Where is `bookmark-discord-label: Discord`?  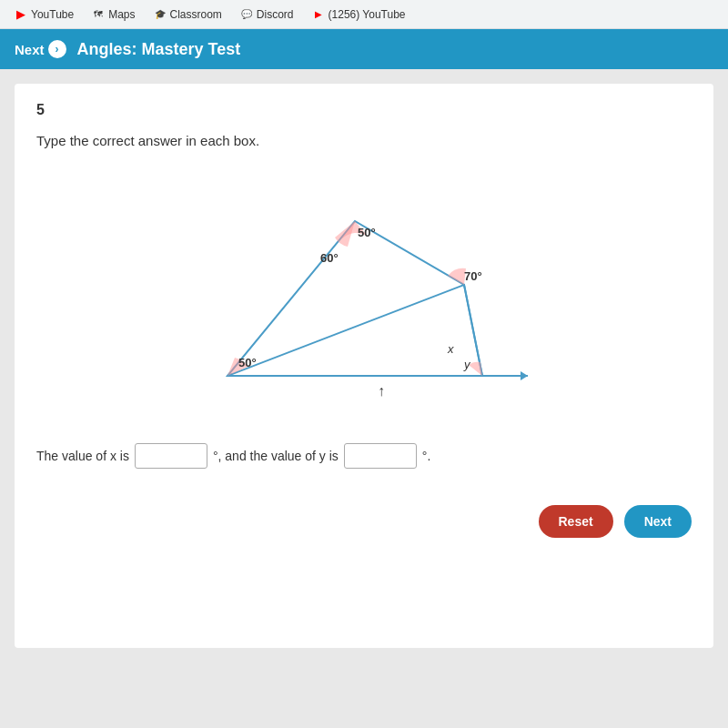
bookmark-discord-label: Discord is located at coordinates (275, 15).